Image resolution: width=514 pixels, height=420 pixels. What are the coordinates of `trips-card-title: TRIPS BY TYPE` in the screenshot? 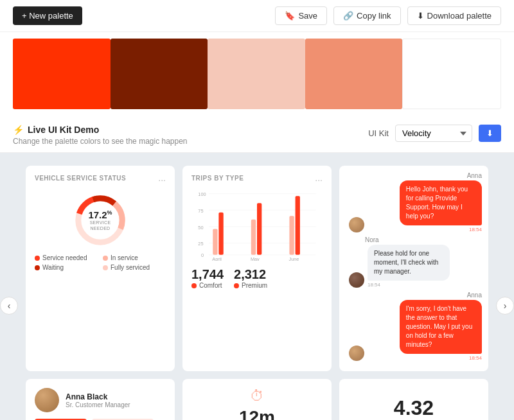 It's located at (217, 179).